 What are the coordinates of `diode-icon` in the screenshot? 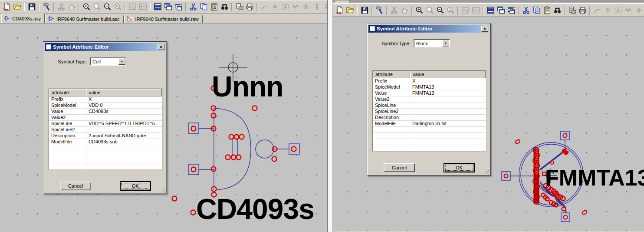 It's located at (325, 7).